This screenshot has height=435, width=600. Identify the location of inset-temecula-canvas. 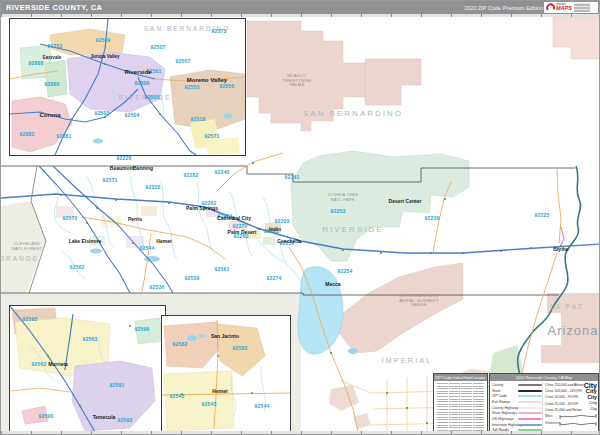
(88, 369).